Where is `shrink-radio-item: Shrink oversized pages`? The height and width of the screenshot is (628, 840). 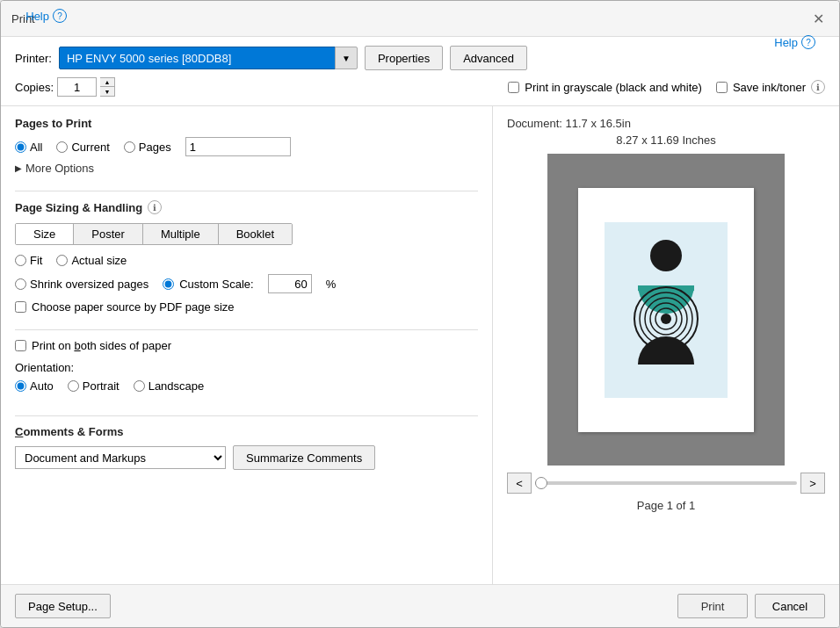
shrink-radio-item: Shrink oversized pages is located at coordinates (82, 285).